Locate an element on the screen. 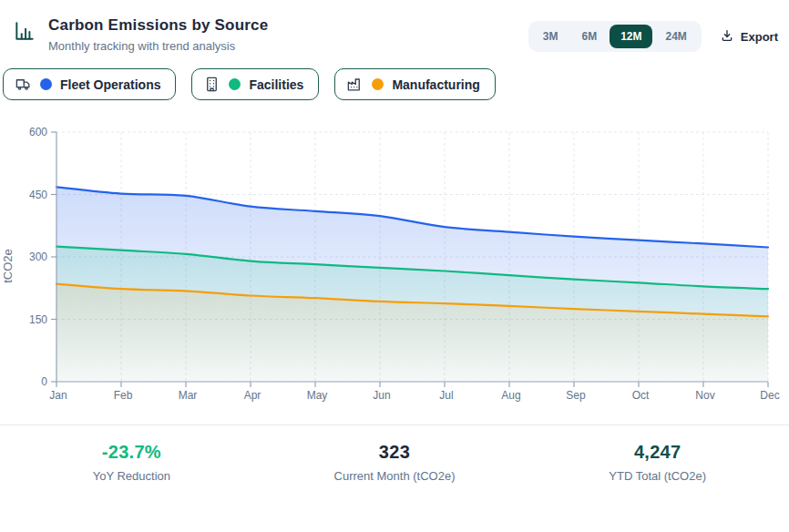  stats-row: -23.7% YoY Reduction 323 Current Month (… is located at coordinates (394, 454).